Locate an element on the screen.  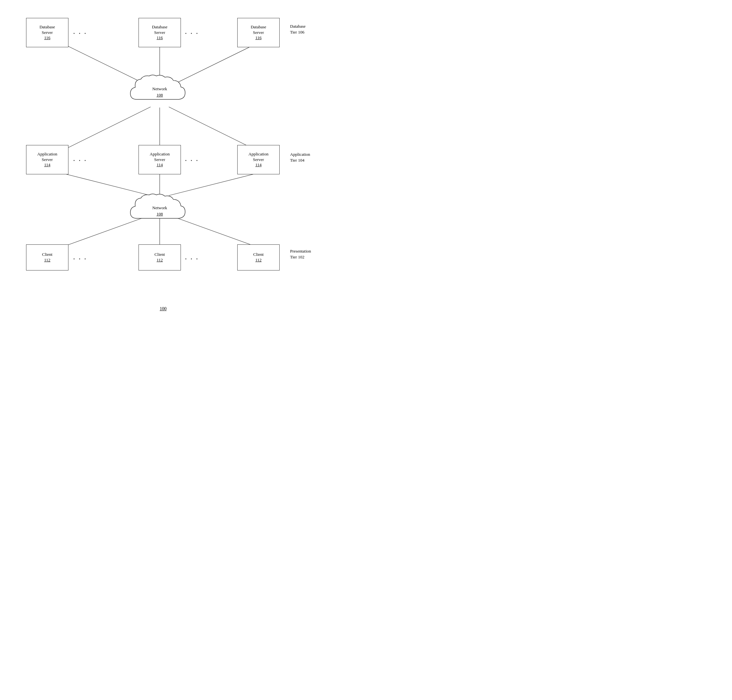
db-server-left-label: DatabaseServer is located at coordinates (47, 30).